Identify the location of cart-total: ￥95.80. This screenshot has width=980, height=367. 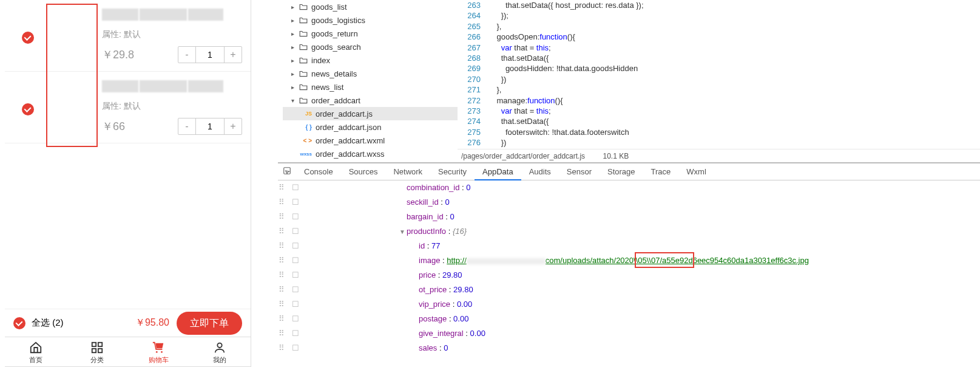
(152, 323).